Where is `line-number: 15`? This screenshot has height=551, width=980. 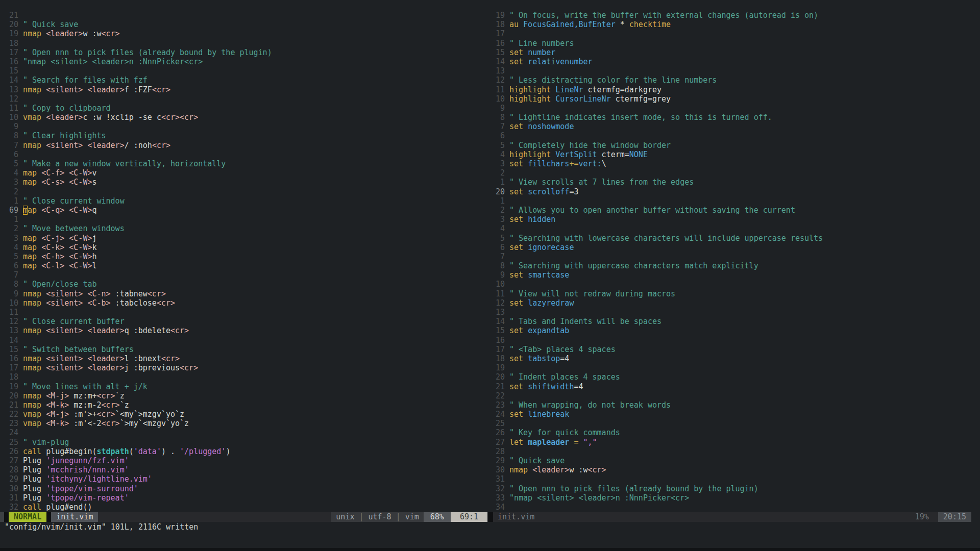 line-number: 15 is located at coordinates (498, 53).